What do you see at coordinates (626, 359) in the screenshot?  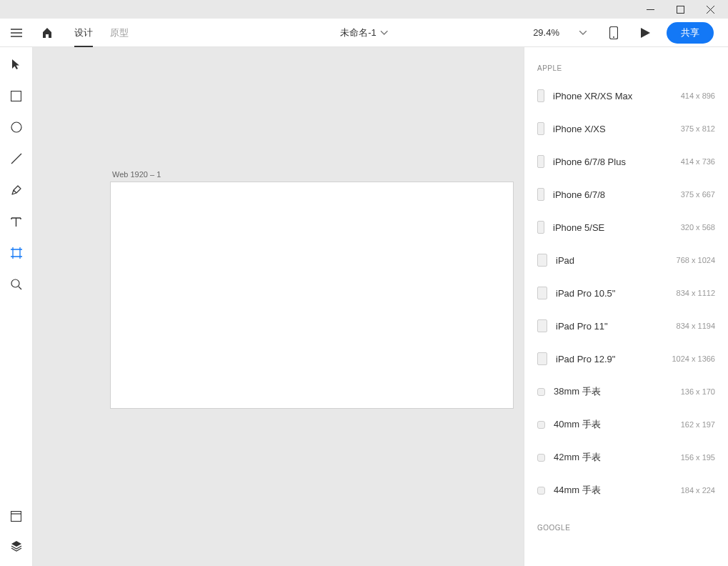 I see `device-preset-row: iPad Pro 12.9"1024 x 1366` at bounding box center [626, 359].